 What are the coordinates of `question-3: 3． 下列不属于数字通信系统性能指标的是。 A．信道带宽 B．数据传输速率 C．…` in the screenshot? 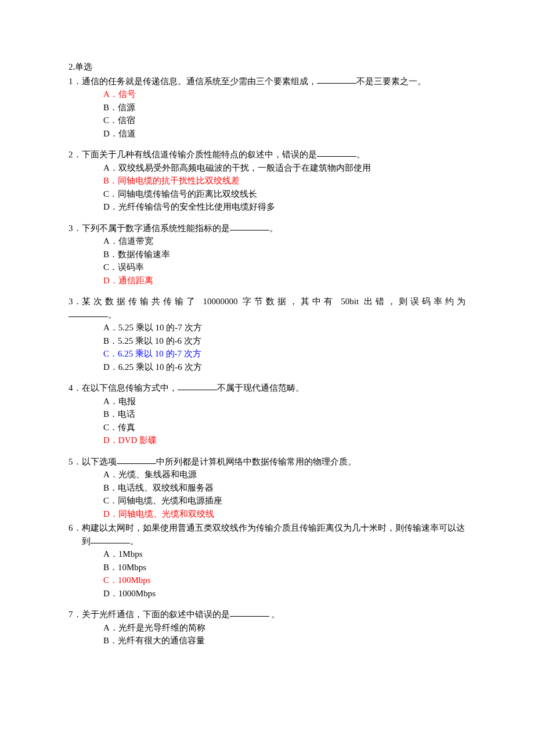 It's located at (267, 254).